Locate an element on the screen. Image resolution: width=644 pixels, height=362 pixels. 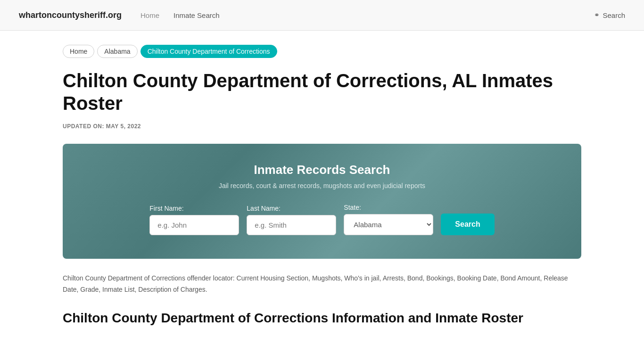
header-search-button: ⚭ Search is located at coordinates (610, 15).